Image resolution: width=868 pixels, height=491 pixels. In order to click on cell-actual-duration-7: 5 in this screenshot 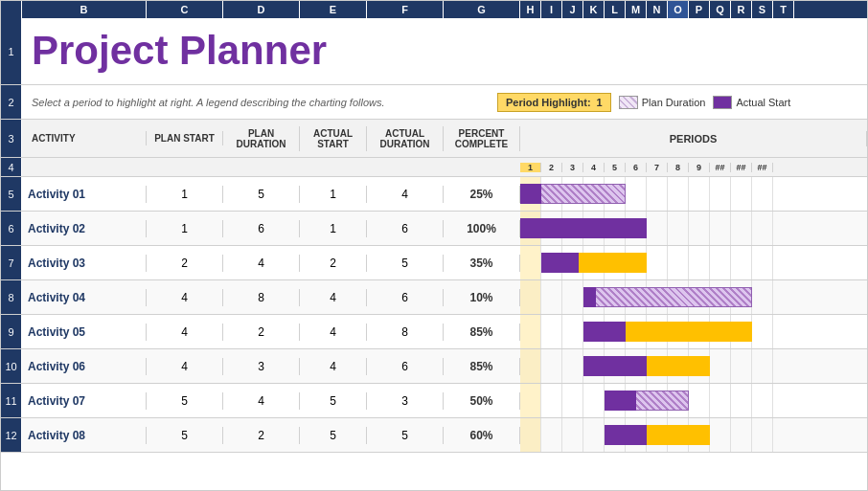, I will do `click(405, 435)`.